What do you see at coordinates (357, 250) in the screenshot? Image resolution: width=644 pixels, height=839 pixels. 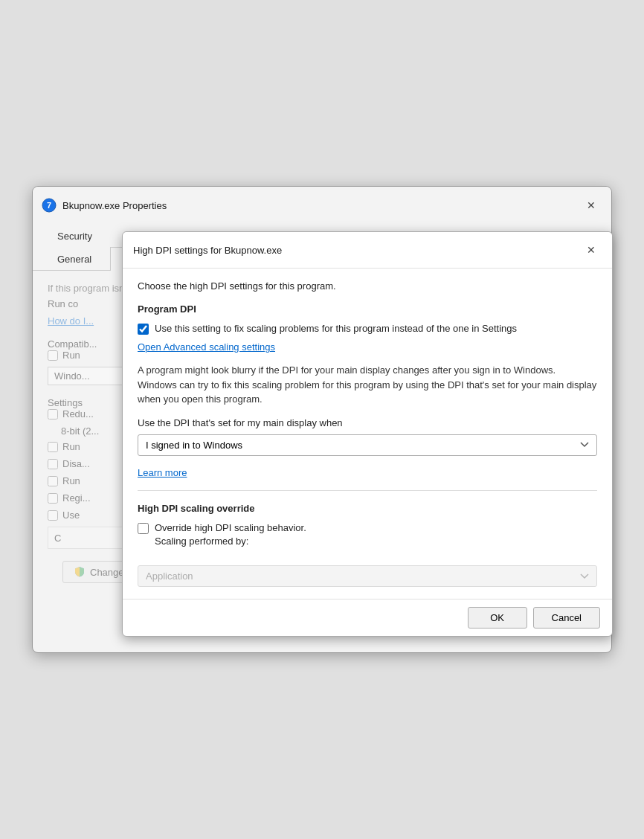 I see `dialog-title: High DPI settings for Bkupnow.exe` at bounding box center [357, 250].